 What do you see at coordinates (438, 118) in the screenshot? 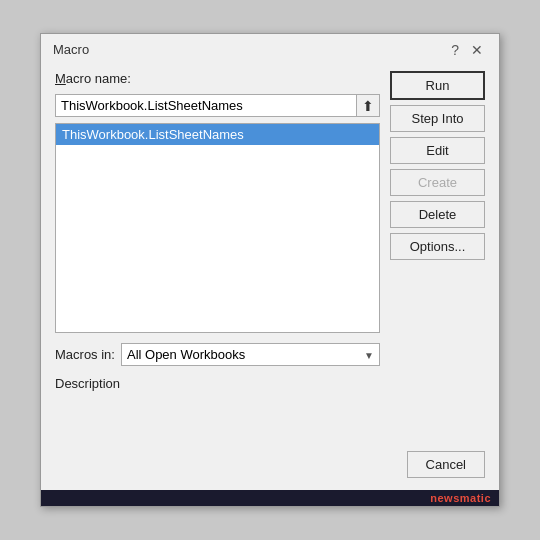
I see `step-into-button: Step Into` at bounding box center [438, 118].